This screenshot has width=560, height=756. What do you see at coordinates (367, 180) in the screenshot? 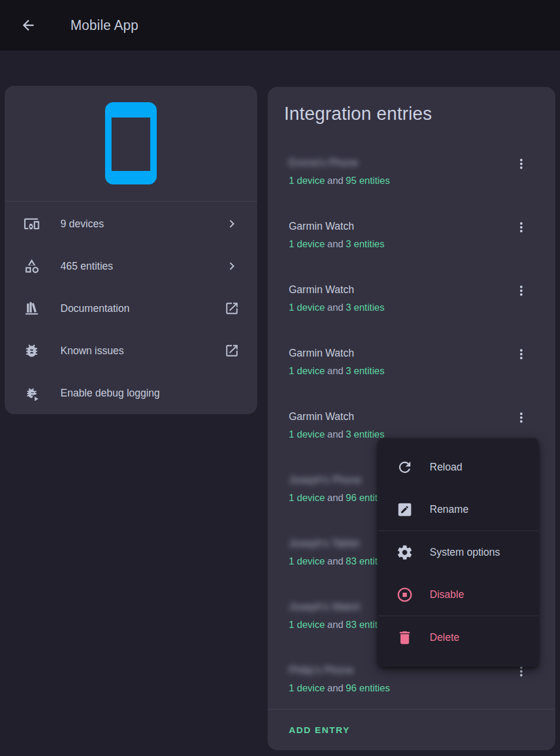
I see `entity-count-link: 95 entities` at bounding box center [367, 180].